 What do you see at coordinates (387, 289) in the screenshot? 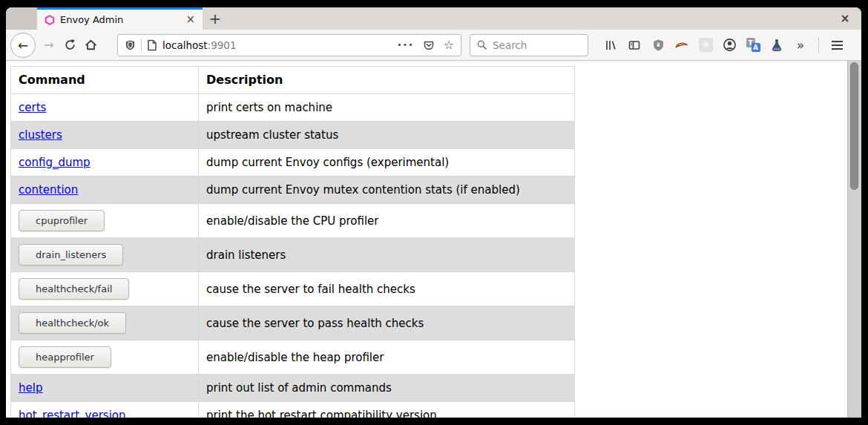
I see `description-cell: cause the server to fail health checks` at bounding box center [387, 289].